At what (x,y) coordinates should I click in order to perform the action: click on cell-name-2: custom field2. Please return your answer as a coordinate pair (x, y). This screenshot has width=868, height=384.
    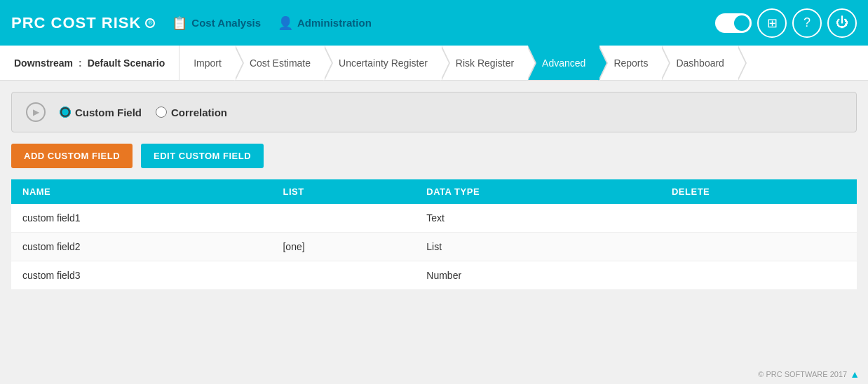
    Looking at the image, I should click on (142, 247).